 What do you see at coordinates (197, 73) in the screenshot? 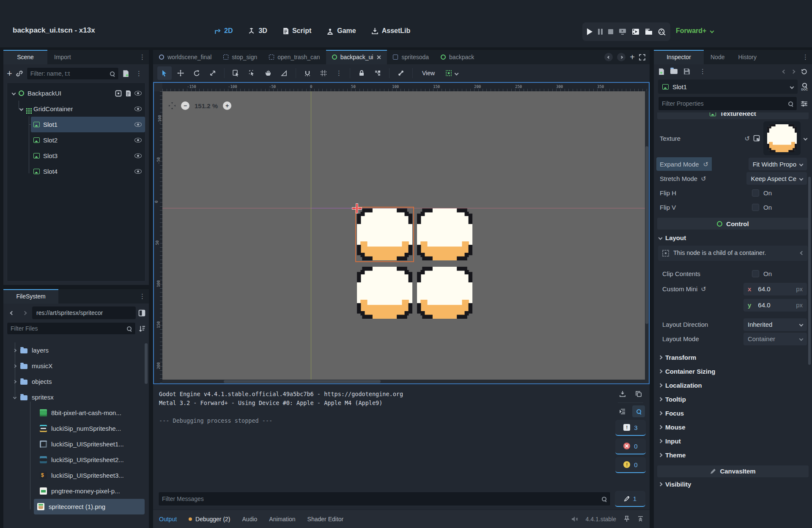
I see `rotate-tool-button` at bounding box center [197, 73].